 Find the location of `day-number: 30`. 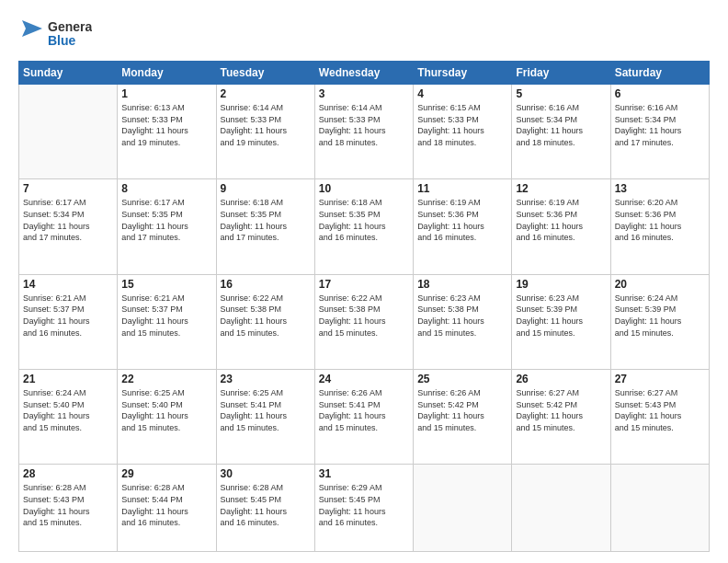

day-number: 30 is located at coordinates (266, 474).